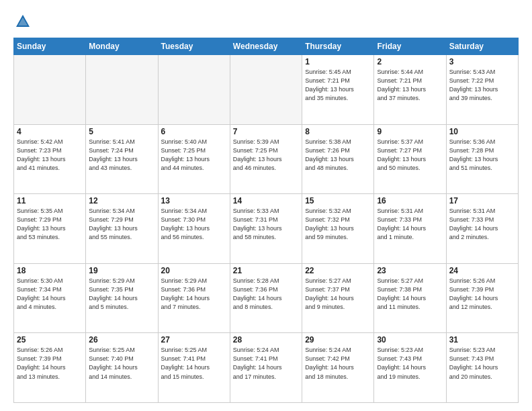 The width and height of the screenshot is (532, 411). What do you see at coordinates (482, 47) in the screenshot?
I see `day-header-saturday: Saturday` at bounding box center [482, 47].